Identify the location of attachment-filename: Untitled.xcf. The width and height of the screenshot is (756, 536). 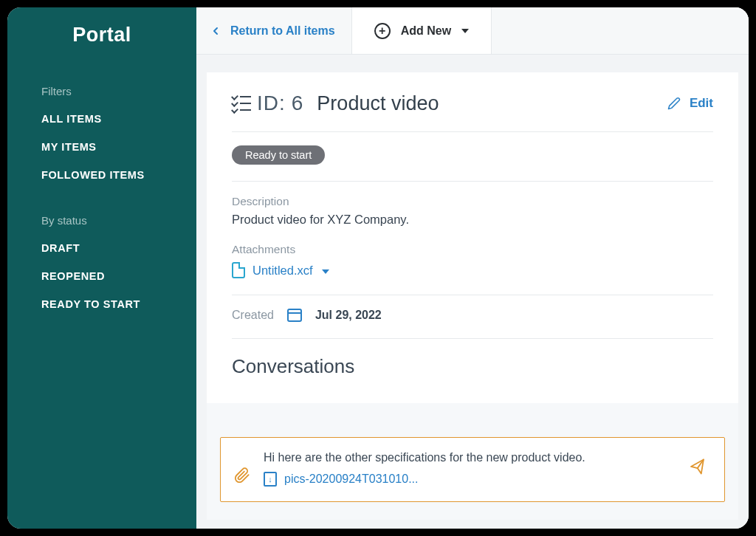
(283, 270).